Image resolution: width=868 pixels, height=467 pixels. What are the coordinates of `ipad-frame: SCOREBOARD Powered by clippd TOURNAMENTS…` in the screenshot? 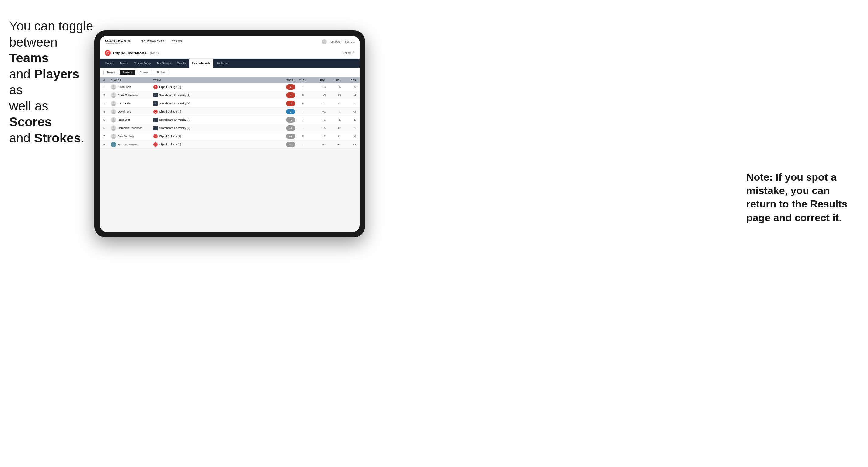 It's located at (230, 134).